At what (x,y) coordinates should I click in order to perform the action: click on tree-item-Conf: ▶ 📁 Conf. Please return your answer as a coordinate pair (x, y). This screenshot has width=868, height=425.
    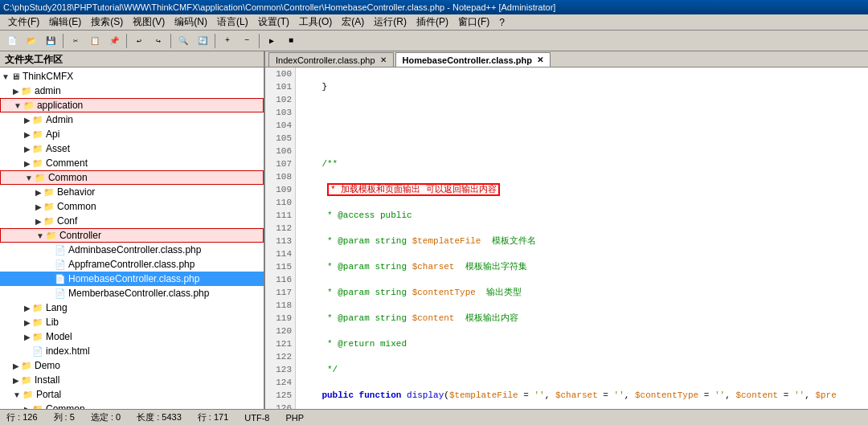
    Looking at the image, I should click on (132, 221).